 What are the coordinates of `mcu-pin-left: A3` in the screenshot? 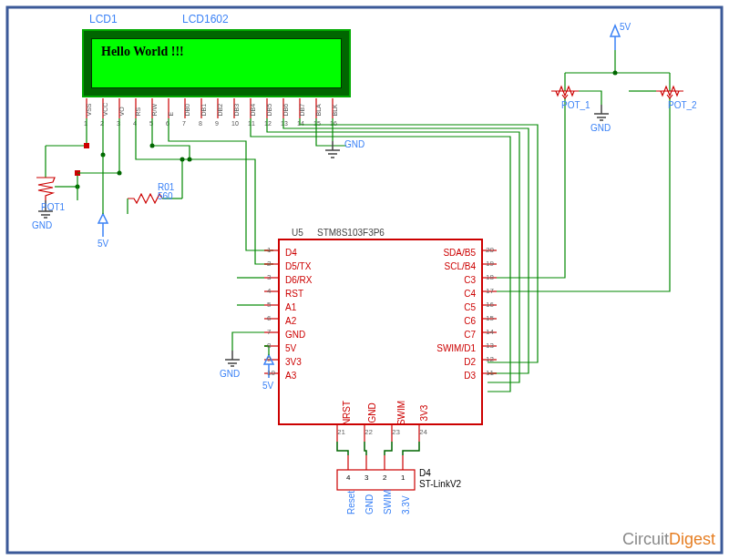 It's located at (291, 375).